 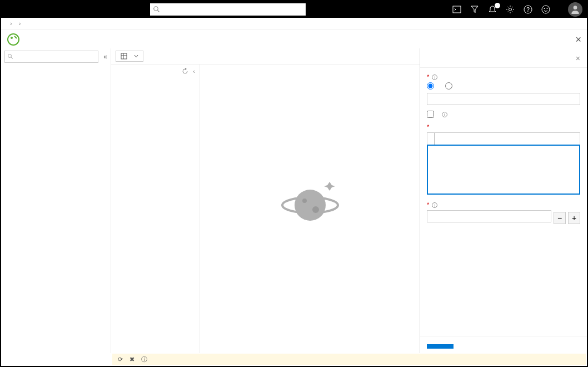 I want to click on status-bar: ⟳ ✖ ⓘ, so click(x=349, y=359).